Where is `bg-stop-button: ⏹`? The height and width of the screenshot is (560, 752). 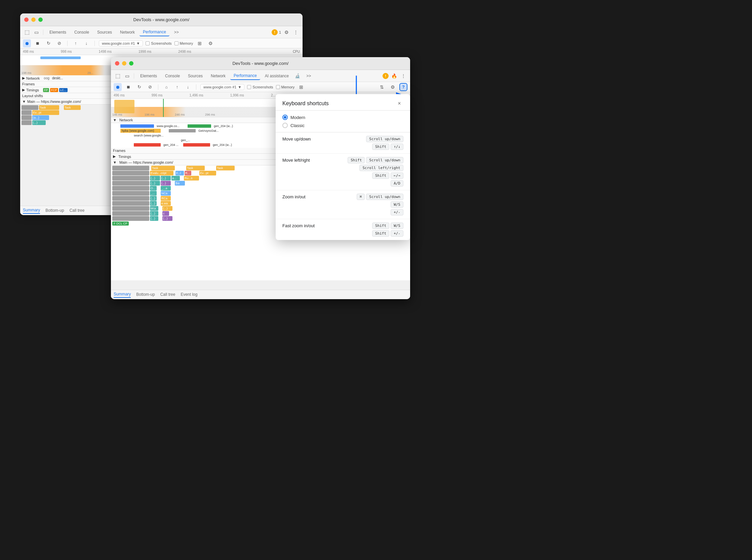
bg-stop-button: ⏹ is located at coordinates (38, 43).